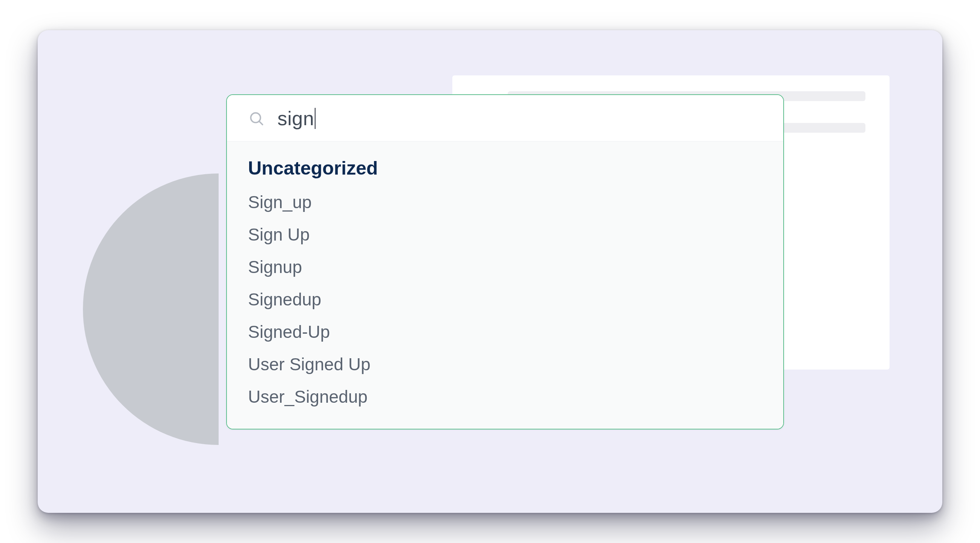  Describe the element at coordinates (505, 234) in the screenshot. I see `result-item: Sign Up` at that location.